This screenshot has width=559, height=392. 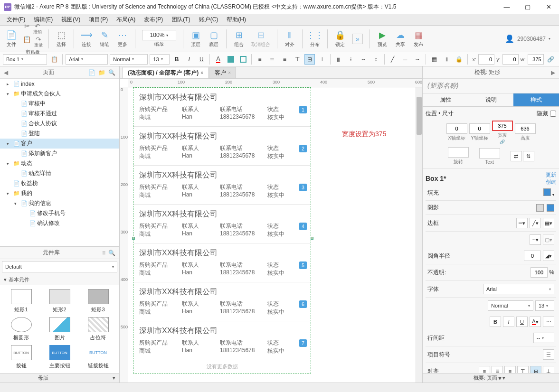 I want to click on library-selector: Default▾, so click(x=60, y=267).